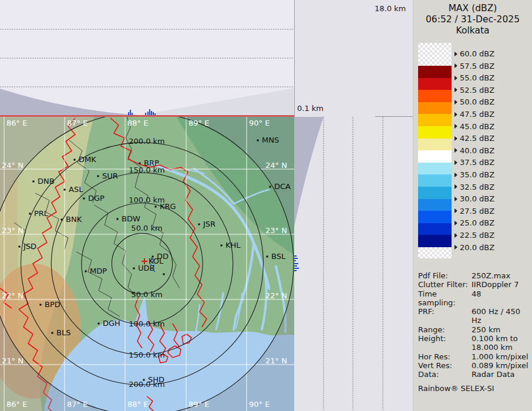  I want to click on product-metadata: Pdf File:250Z.maxClutter Filter:IIRDoppl…, so click(474, 332).